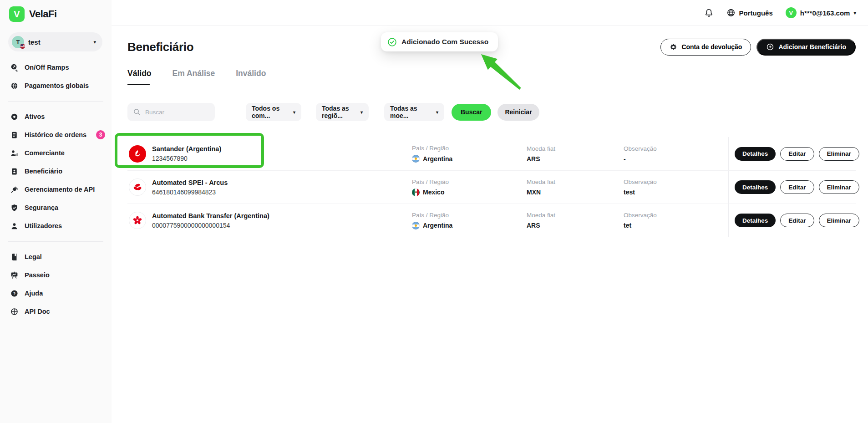  What do you see at coordinates (15, 171) in the screenshot?
I see `beneficiary-icon` at bounding box center [15, 171].